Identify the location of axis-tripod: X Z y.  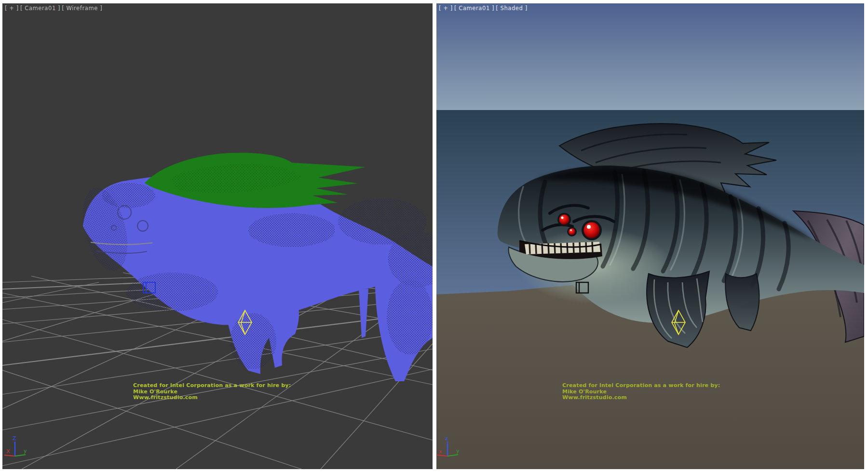
(15, 446).